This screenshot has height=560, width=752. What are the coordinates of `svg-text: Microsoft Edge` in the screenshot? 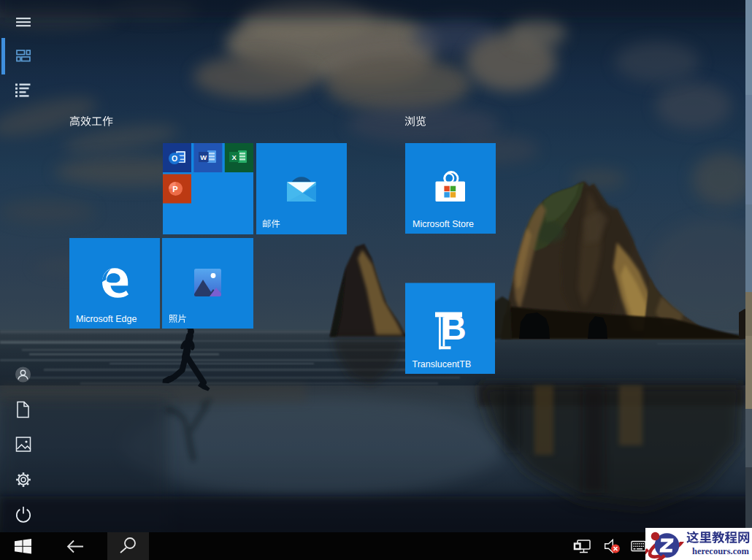 It's located at (107, 319).